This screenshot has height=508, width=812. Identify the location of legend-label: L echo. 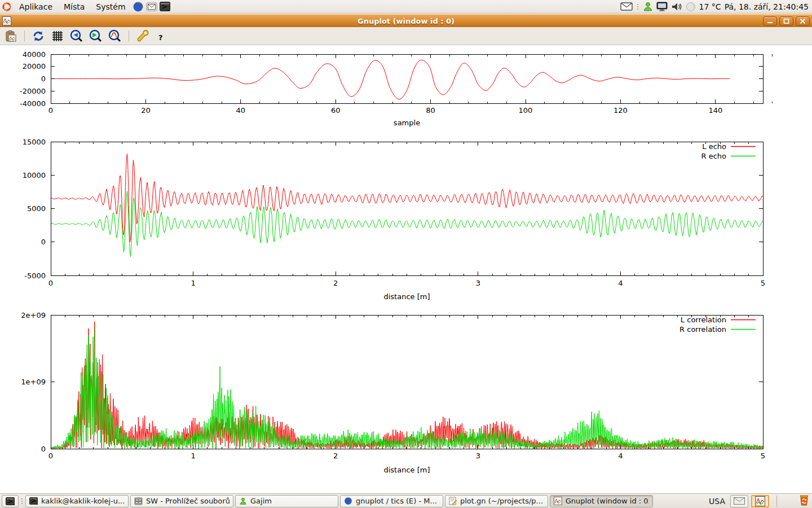
(714, 147).